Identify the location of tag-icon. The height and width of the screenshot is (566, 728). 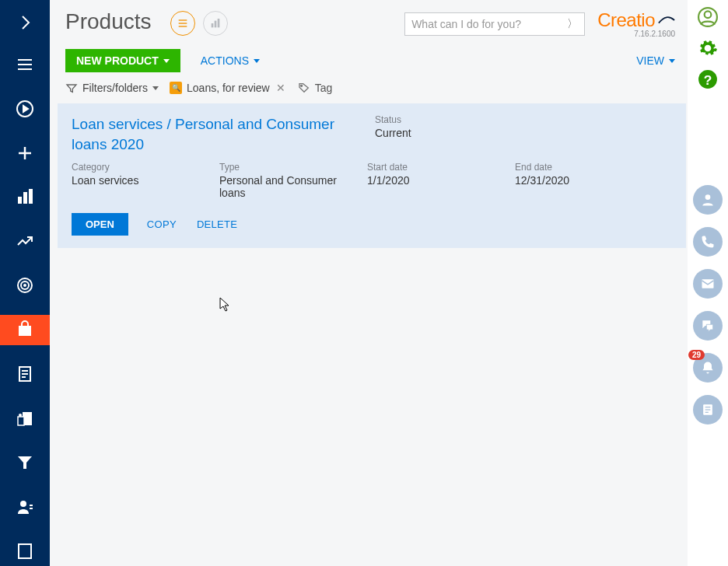
(304, 88).